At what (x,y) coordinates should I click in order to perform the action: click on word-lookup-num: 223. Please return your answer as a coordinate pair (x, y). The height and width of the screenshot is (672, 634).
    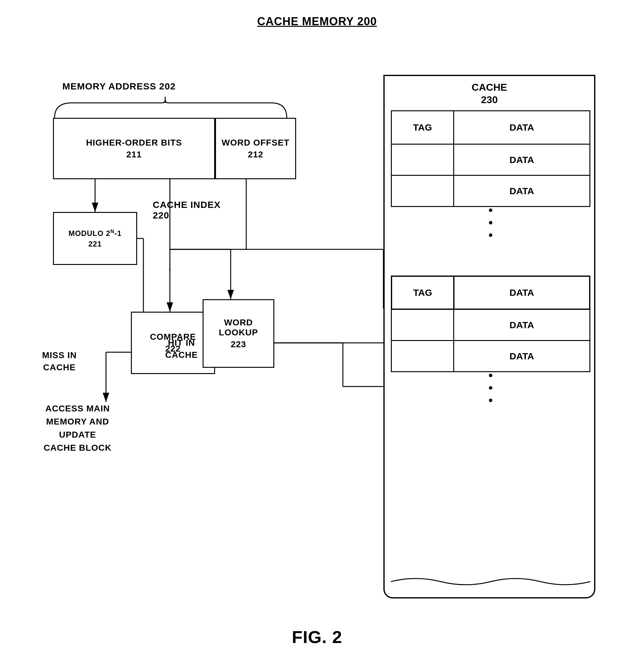
    Looking at the image, I should click on (239, 344).